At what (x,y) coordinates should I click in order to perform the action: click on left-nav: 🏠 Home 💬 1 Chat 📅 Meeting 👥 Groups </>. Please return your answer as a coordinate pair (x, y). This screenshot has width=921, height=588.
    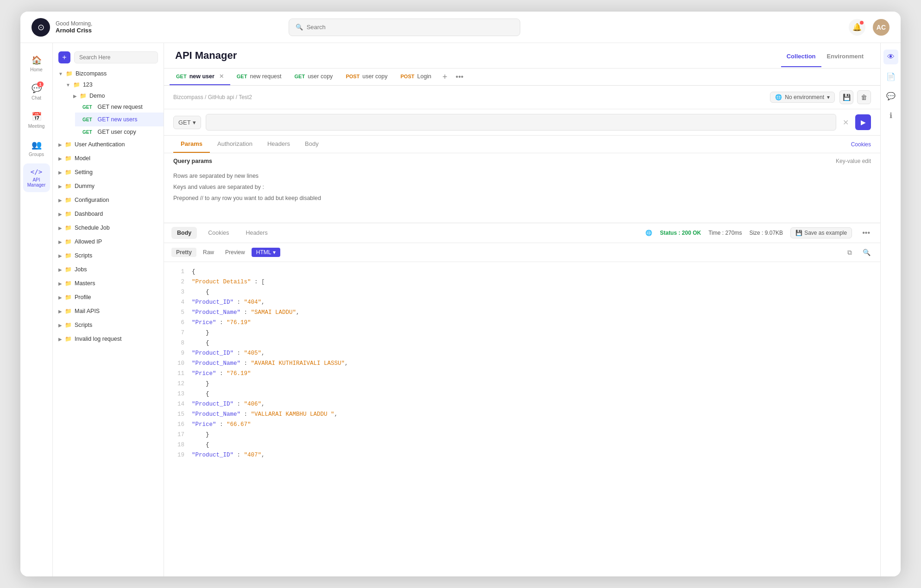
    Looking at the image, I should click on (37, 310).